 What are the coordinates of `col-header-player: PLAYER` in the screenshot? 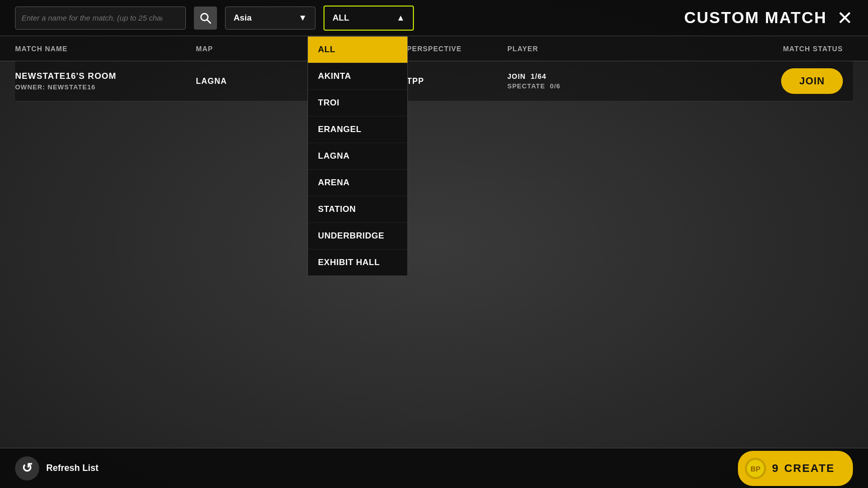 It's located at (558, 49).